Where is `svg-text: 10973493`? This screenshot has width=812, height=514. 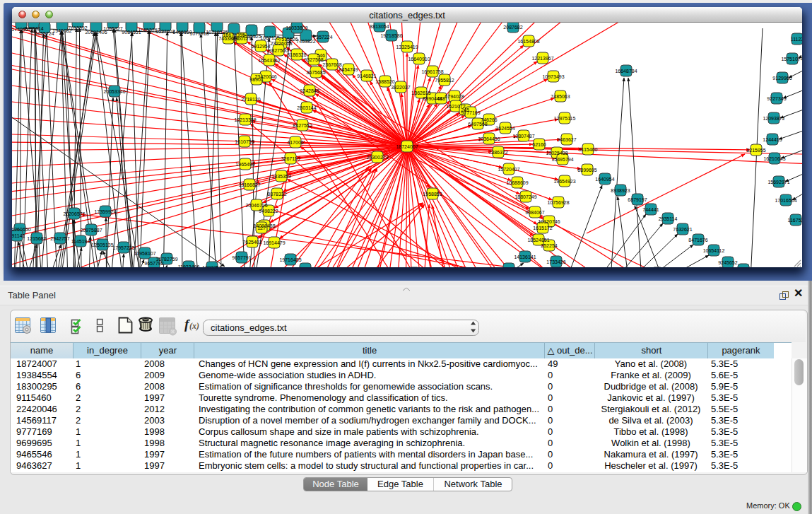 svg-text: 10973493 is located at coordinates (553, 76).